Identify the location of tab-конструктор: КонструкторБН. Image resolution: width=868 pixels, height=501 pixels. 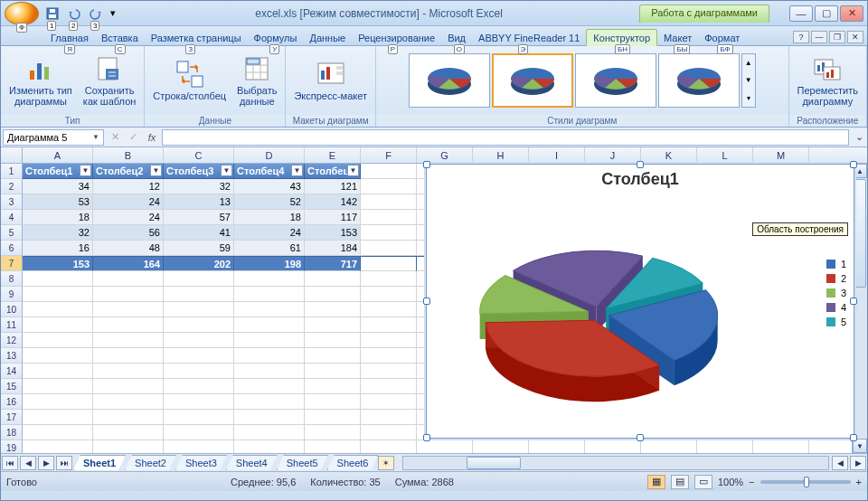
(622, 38).